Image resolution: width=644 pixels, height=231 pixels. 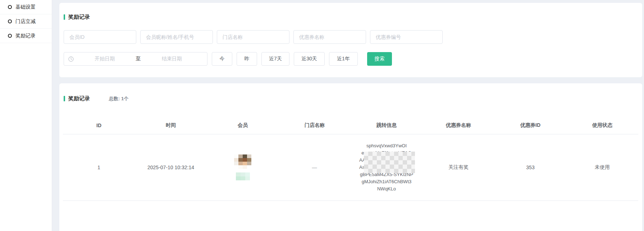 What do you see at coordinates (343, 59) in the screenshot?
I see `quick-1year-button: 近1年` at bounding box center [343, 59].